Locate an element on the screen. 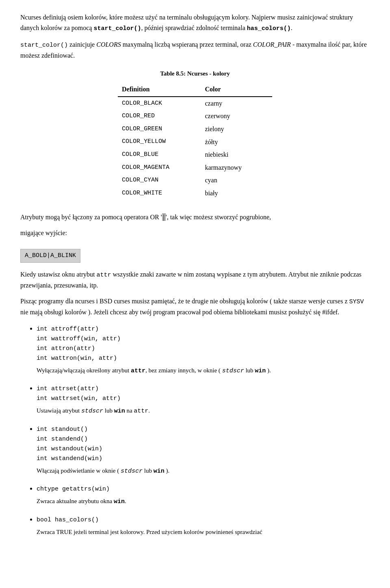 The image size is (390, 588). attr-paragraph-2: migające wyjście: is located at coordinates (195, 233).